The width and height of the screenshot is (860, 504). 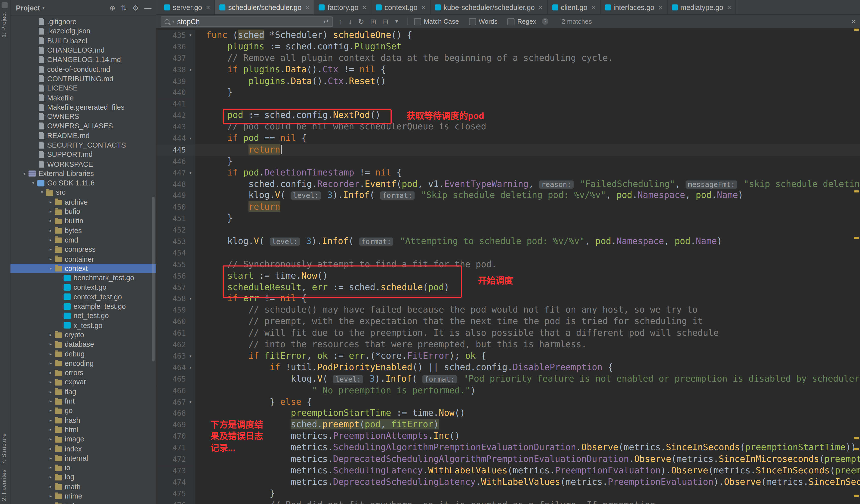 What do you see at coordinates (634, 7) in the screenshot?
I see `editor-tab: interfaces.go×` at bounding box center [634, 7].